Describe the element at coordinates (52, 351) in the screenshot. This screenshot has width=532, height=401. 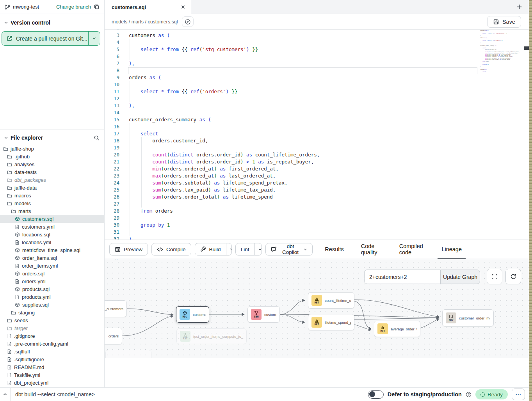
I see `tree-item--sqlfluff: .sqlfluff` at that location.